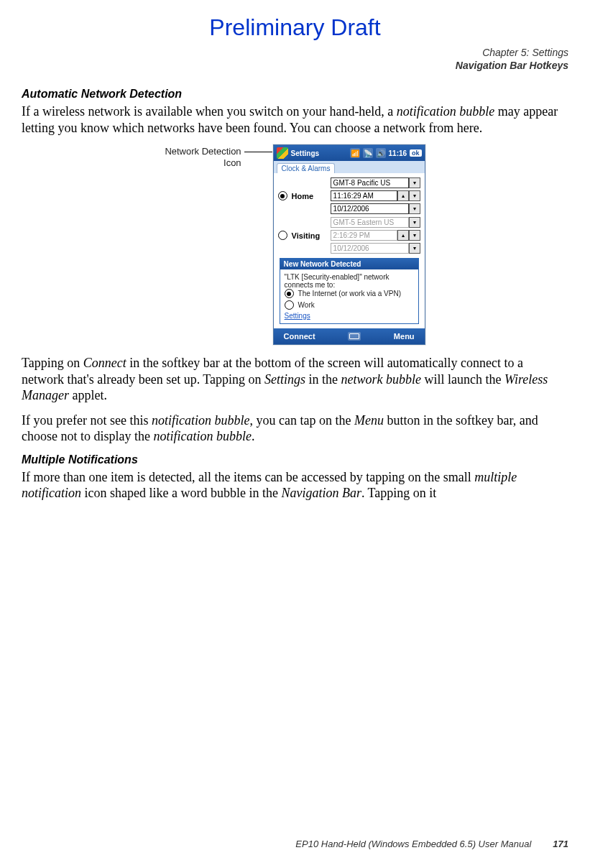 The height and width of the screenshot is (868, 590). I want to click on text-emph: Navigation Bar, so click(321, 493).